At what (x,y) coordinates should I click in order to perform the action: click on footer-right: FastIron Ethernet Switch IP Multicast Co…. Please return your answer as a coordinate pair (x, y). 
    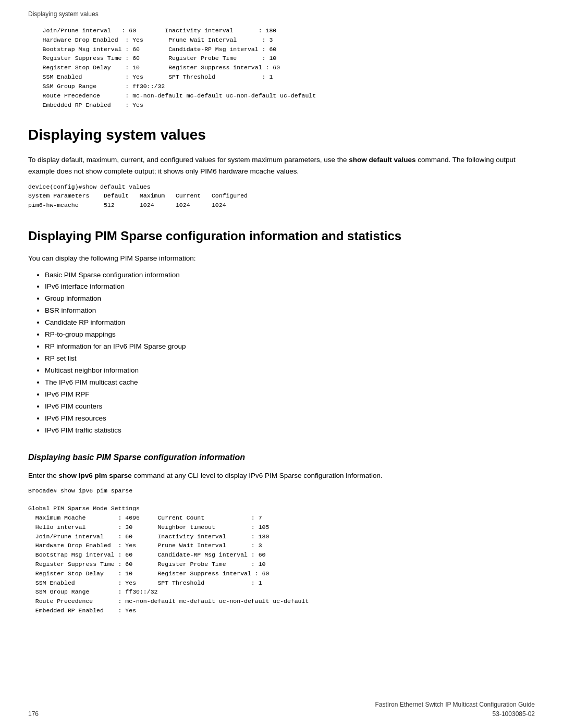
    Looking at the image, I should click on (455, 709).